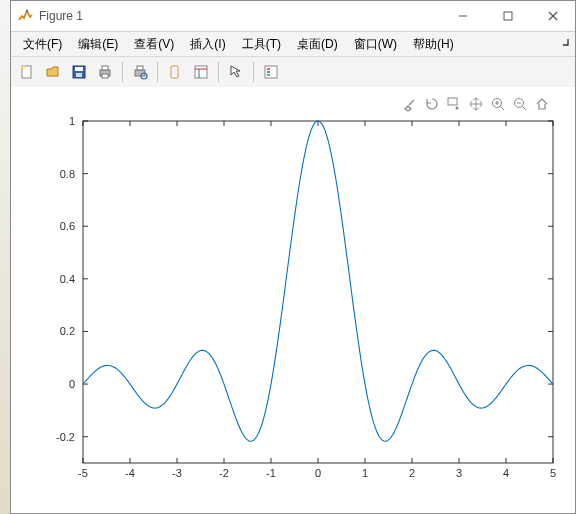 This screenshot has width=576, height=514. Describe the element at coordinates (376, 44) in the screenshot. I see `menu-window: 窗口(W)` at that location.